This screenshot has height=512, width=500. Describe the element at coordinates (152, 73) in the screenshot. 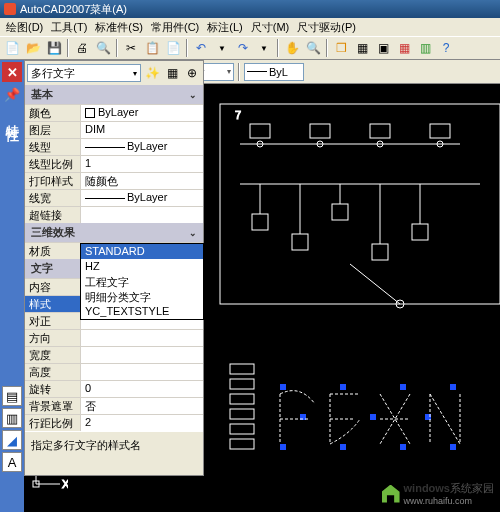

I see `quickselect-icon: ✨` at that location.